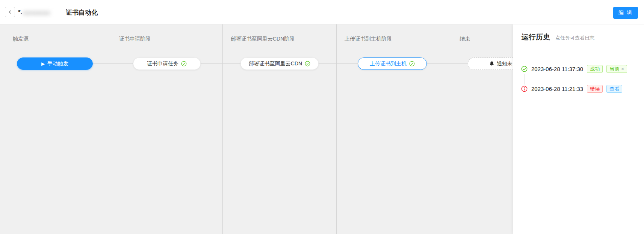  I want to click on back-button, so click(10, 12).